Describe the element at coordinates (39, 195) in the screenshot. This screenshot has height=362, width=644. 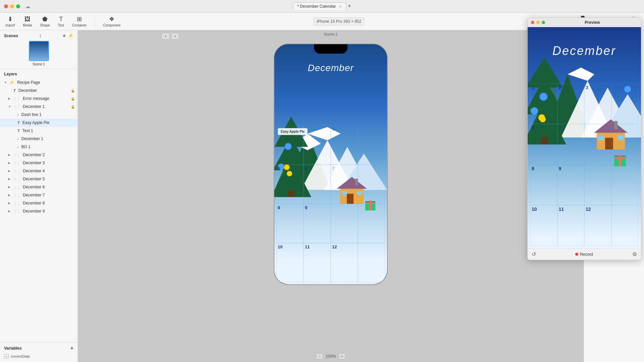
I see `layer-december-7: ▶ ⋮⋮ December 7` at that location.